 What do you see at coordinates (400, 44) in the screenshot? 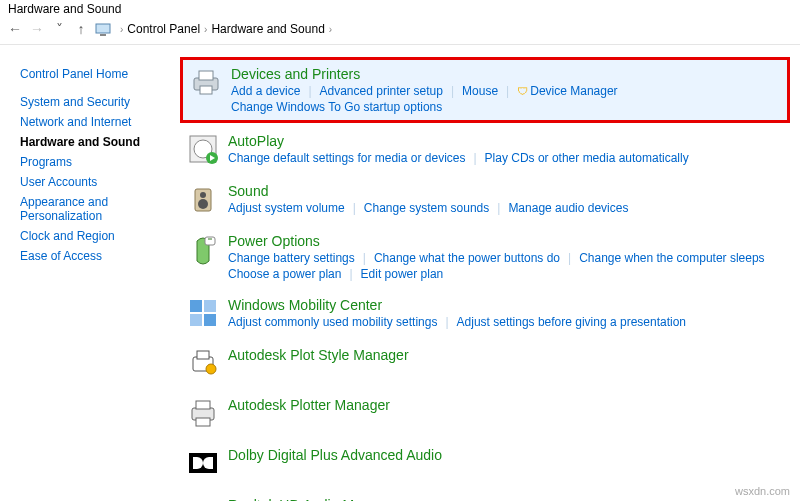
I see `divider` at bounding box center [400, 44].